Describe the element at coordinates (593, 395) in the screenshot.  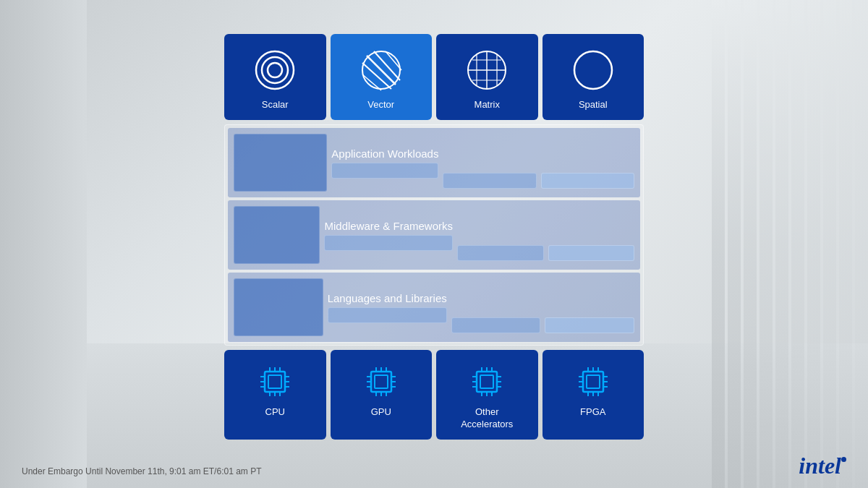
I see `fpga-card: FPGA` at that location.